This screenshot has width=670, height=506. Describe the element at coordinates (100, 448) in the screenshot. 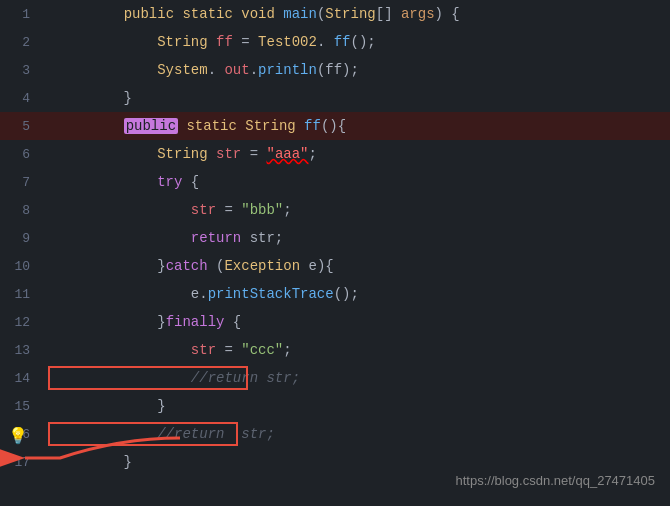

I see `red-arrow` at that location.